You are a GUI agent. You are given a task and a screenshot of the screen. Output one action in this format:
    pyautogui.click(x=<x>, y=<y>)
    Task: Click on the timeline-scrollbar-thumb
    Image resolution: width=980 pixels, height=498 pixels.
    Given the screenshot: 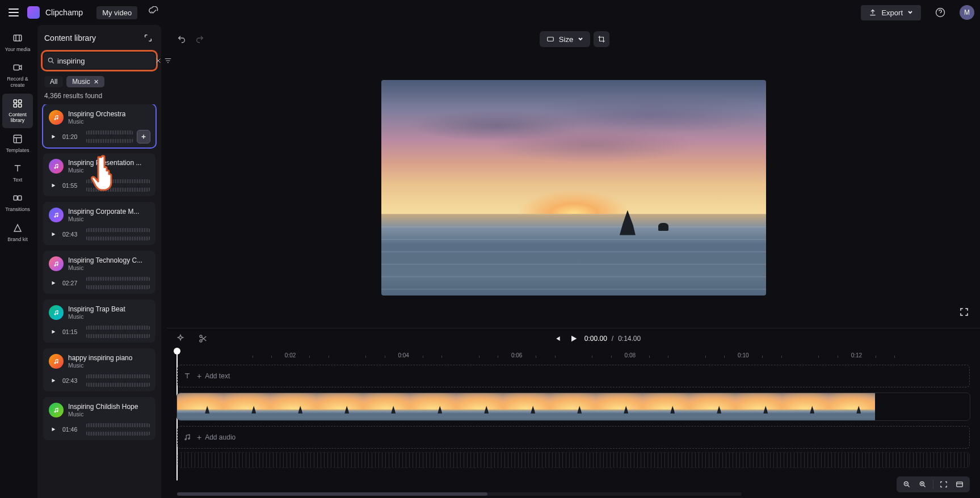 What is the action you would take?
    pyautogui.click(x=333, y=494)
    